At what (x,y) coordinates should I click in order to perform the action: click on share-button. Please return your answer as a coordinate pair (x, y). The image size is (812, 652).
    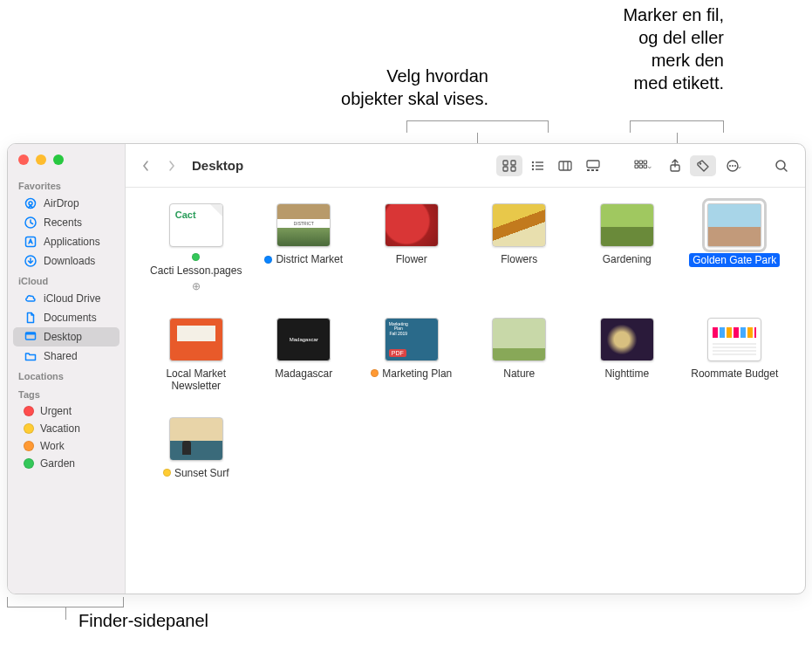
    Looking at the image, I should click on (675, 166).